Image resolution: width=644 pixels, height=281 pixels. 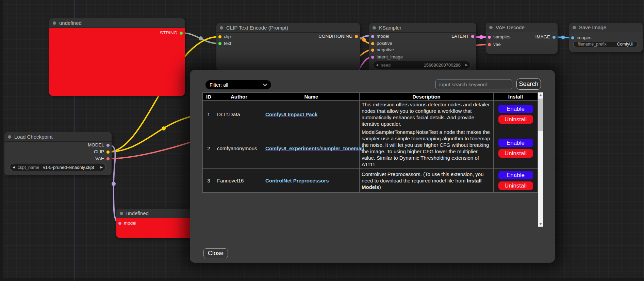 What do you see at coordinates (209, 181) in the screenshot?
I see `extension-id: 3` at bounding box center [209, 181].